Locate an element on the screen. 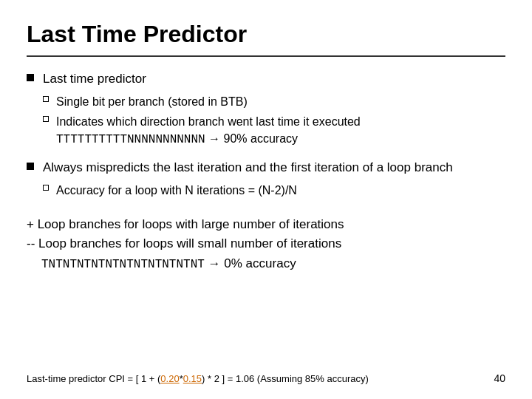  footer-cpi-suffix: ) * 2 ] = 1.06 (Assuming 85% accuracy) is located at coordinates (285, 378).